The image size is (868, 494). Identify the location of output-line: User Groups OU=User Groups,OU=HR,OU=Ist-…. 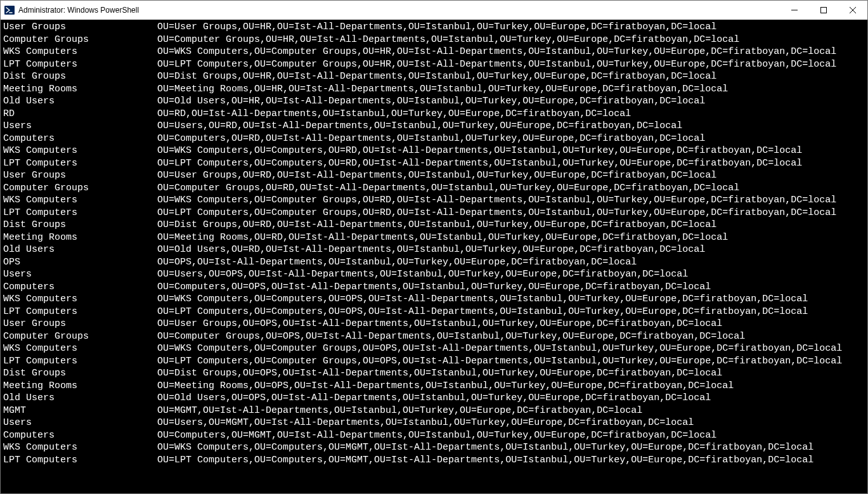
(434, 27).